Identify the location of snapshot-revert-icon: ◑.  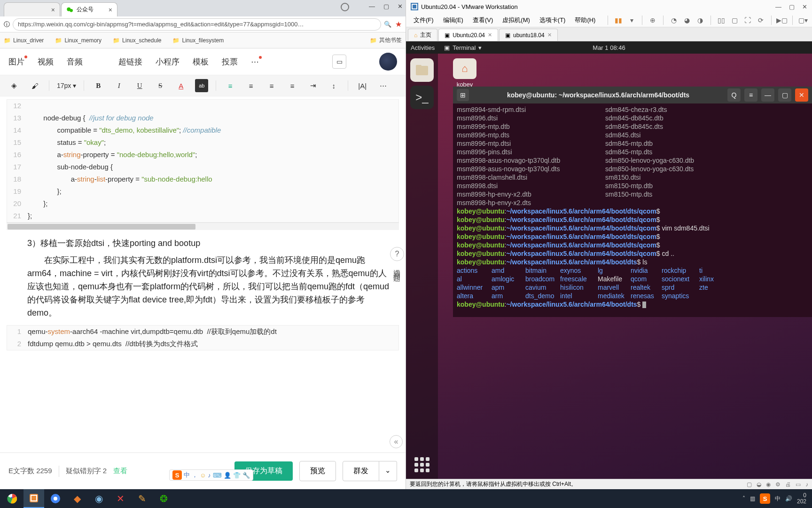
(700, 20).